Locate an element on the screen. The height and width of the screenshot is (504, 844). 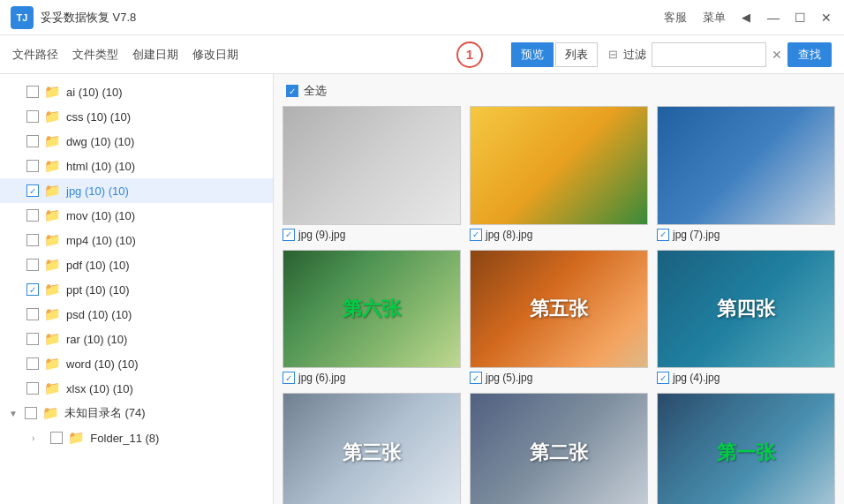
thumb-checkbox-jpg7 is located at coordinates (663, 235).